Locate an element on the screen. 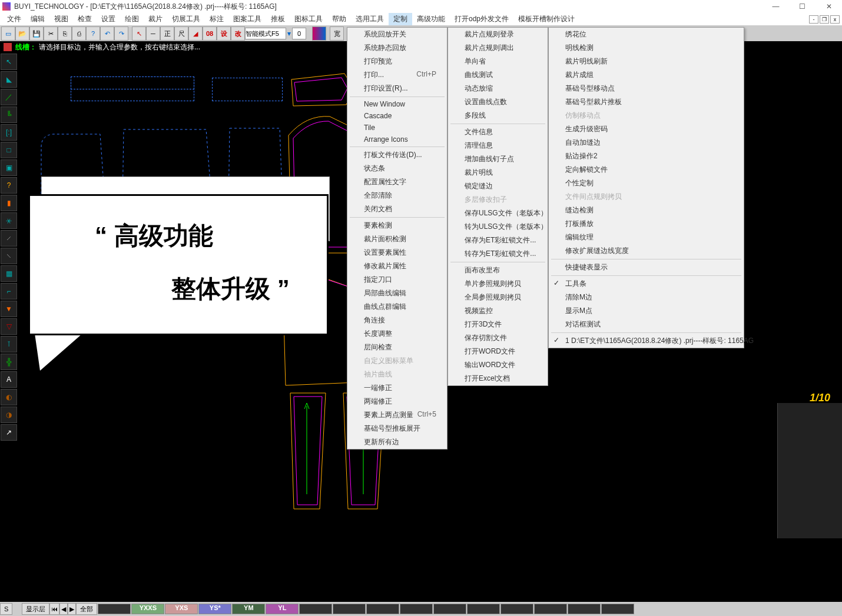 This screenshot has height=616, width=842. menu-item-保存切割文件: 保存切割文件 is located at coordinates (498, 338).